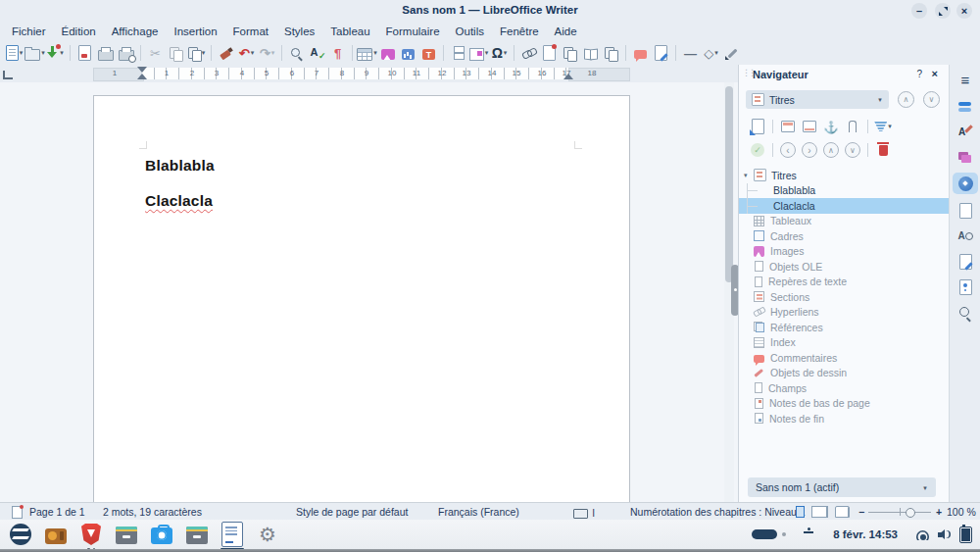 The width and height of the screenshot is (980, 552). I want to click on navigator-help-button: ?, so click(919, 75).